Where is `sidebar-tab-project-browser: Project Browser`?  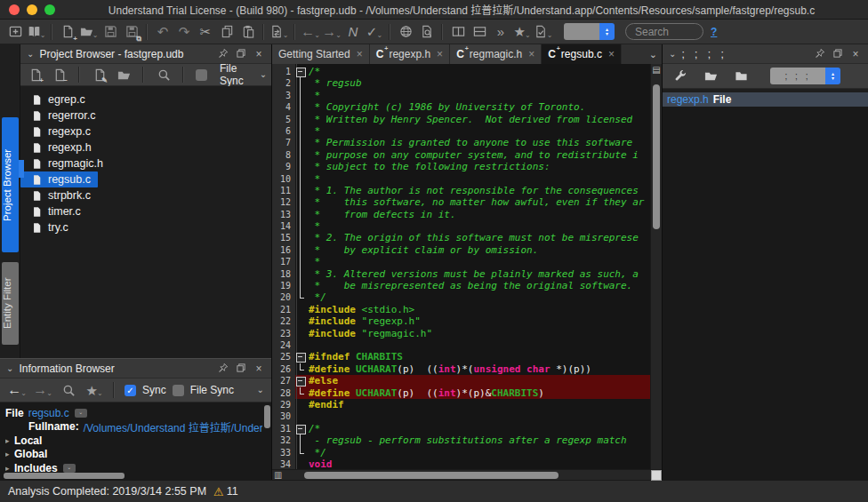
sidebar-tab-project-browser: Project Browser is located at coordinates (11, 185).